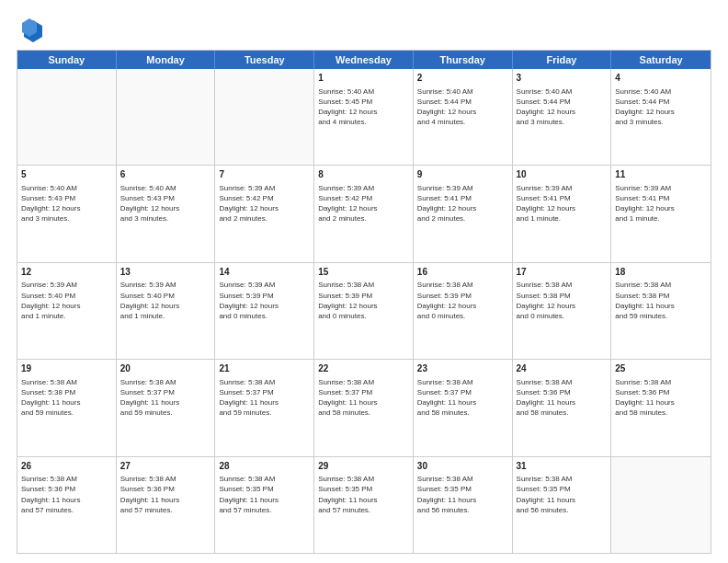  What do you see at coordinates (563, 369) in the screenshot?
I see `cell-day-number: 24` at bounding box center [563, 369].